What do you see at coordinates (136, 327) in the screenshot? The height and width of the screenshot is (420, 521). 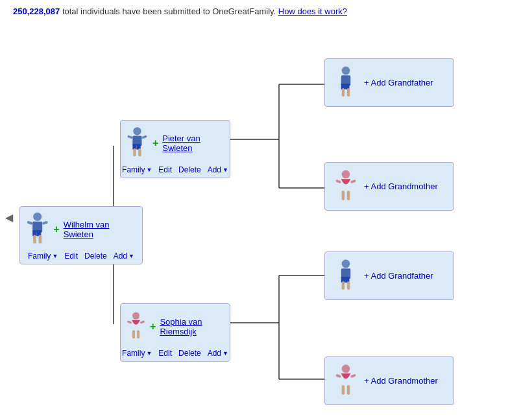 I see `sophia-figure` at bounding box center [136, 327].